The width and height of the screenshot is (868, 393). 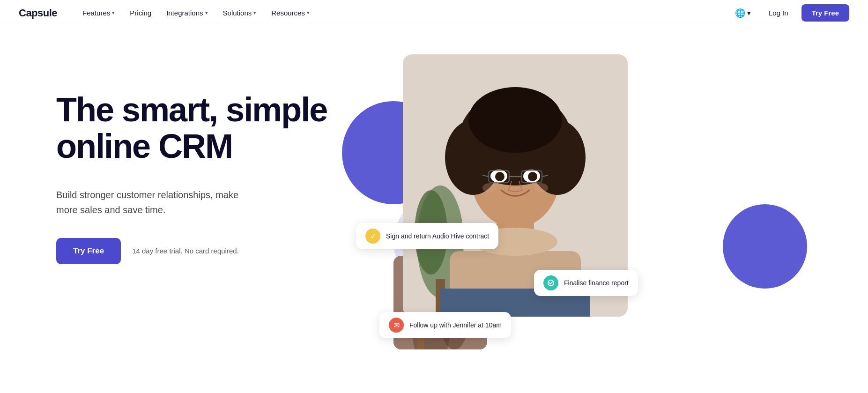 What do you see at coordinates (207, 13) in the screenshot?
I see `integrations-chevron-icon: ▾` at bounding box center [207, 13].